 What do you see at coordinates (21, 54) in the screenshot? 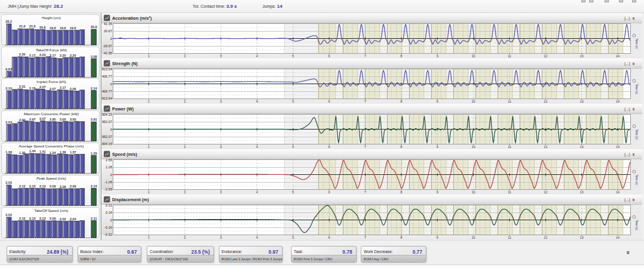
I see `svg-text: 2.30` at bounding box center [21, 54].